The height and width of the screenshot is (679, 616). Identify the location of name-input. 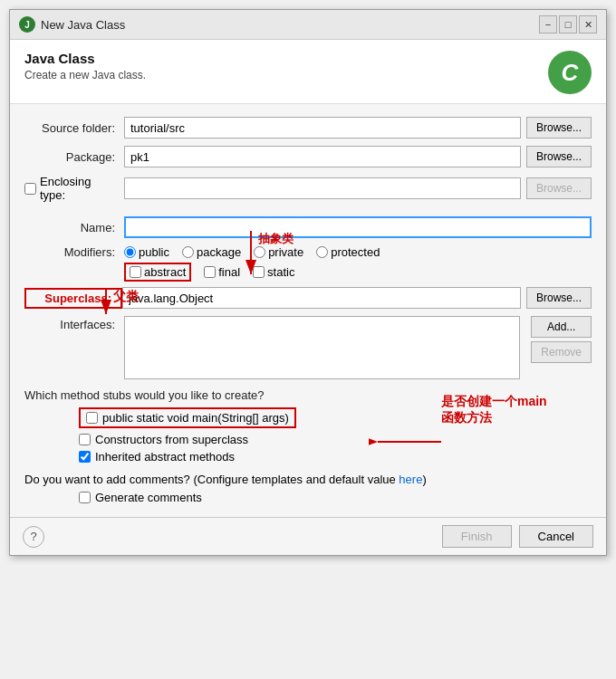
(358, 227).